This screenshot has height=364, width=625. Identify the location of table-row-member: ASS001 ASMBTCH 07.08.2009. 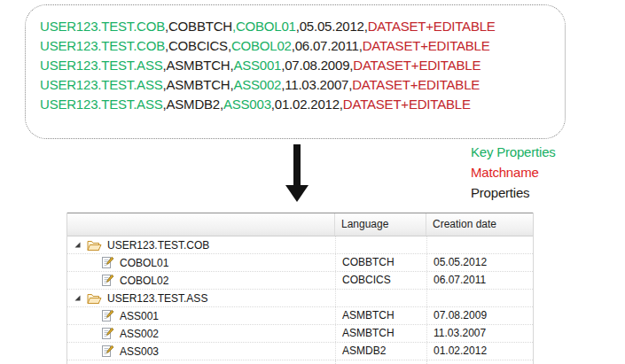
(300, 316).